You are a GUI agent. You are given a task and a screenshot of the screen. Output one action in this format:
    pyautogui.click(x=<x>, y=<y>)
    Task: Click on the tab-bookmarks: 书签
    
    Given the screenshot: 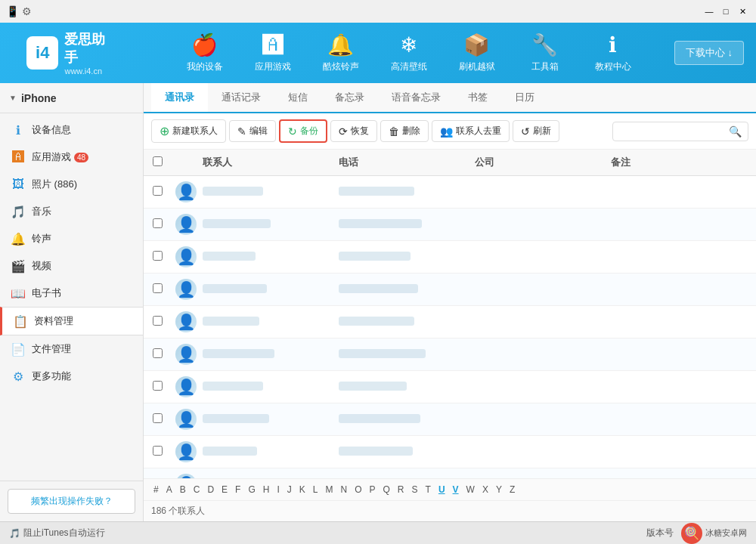 What is the action you would take?
    pyautogui.click(x=478, y=98)
    